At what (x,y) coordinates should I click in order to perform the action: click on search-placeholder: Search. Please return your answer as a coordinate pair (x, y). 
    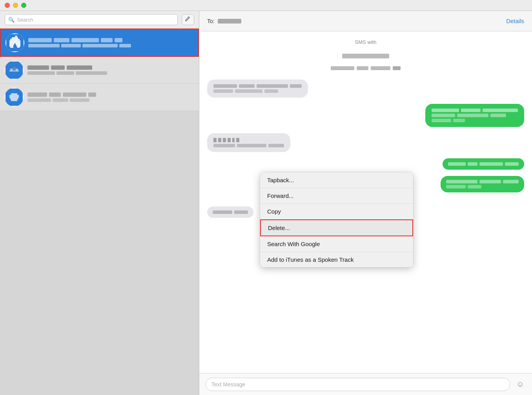
    Looking at the image, I should click on (25, 20).